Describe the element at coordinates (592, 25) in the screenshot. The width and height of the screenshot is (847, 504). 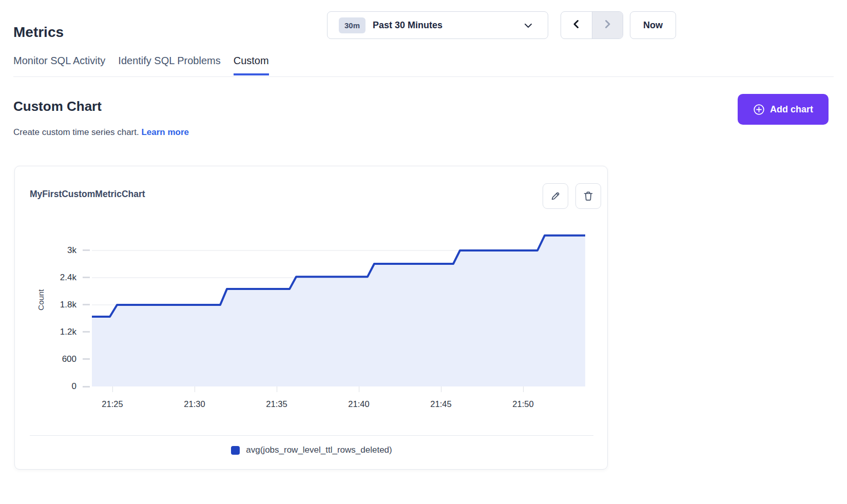
I see `time-pager` at that location.